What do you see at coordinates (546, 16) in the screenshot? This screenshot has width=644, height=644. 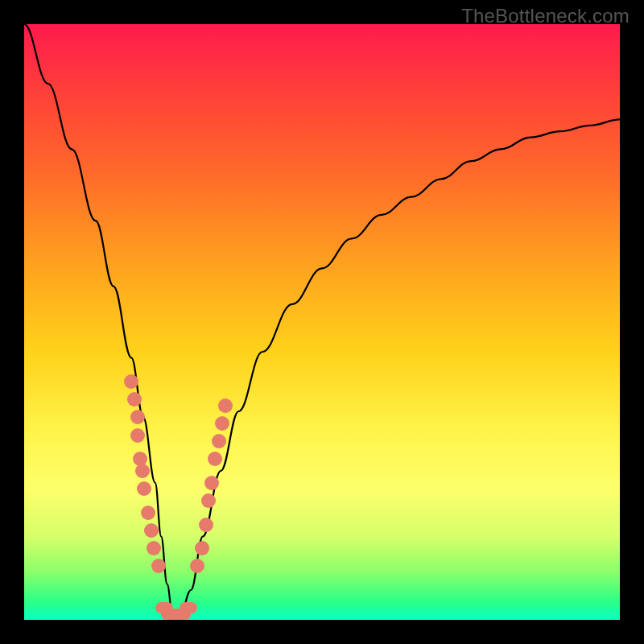 I see `watermark-text: TheBottleneck.com` at bounding box center [546, 16].